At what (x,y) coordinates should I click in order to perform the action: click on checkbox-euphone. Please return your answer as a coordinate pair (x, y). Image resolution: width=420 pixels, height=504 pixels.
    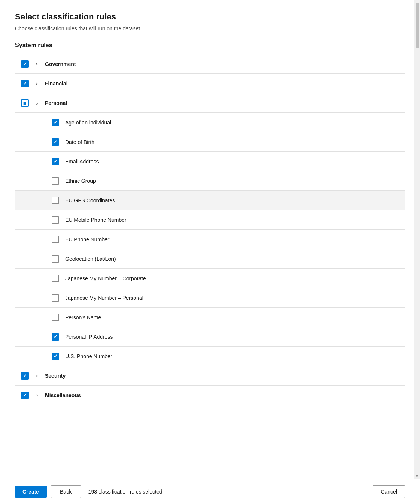
    Looking at the image, I should click on (56, 239).